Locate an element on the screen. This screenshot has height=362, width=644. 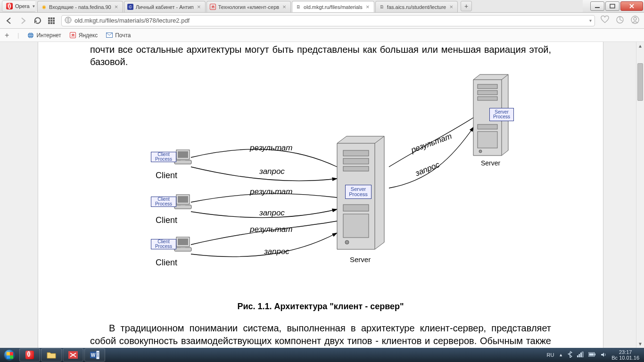
back-button is located at coordinates (9, 21).